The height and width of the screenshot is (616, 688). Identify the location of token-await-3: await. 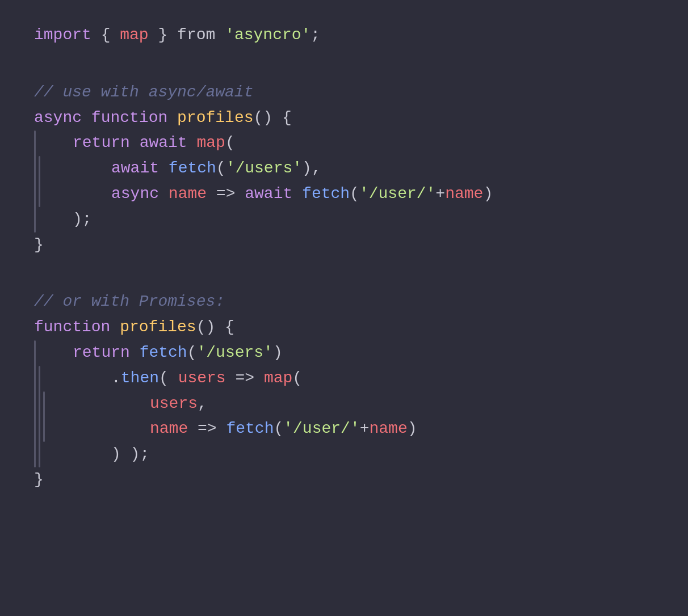
(269, 194).